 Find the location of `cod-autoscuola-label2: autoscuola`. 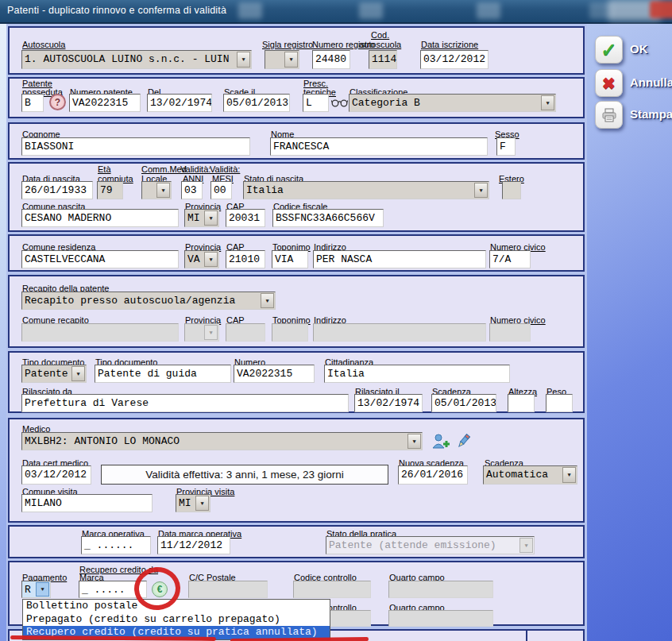

cod-autoscuola-label2: autoscuola is located at coordinates (380, 44).